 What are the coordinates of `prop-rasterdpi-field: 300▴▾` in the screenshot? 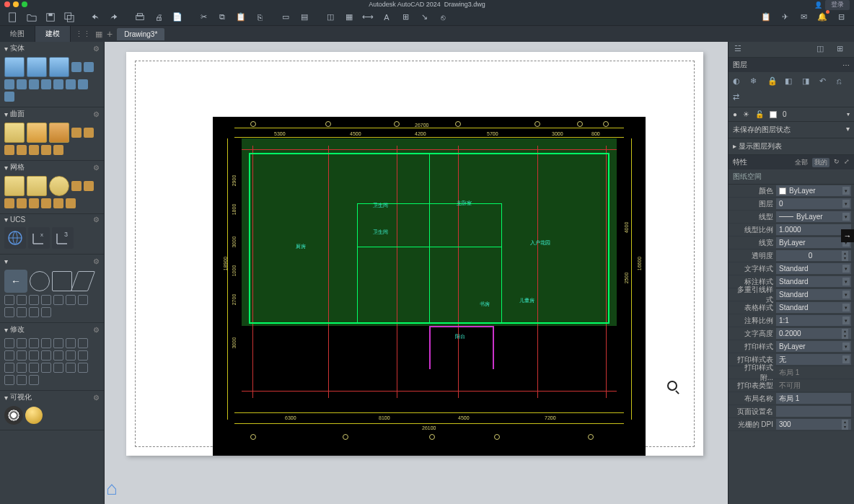 It's located at (814, 424).